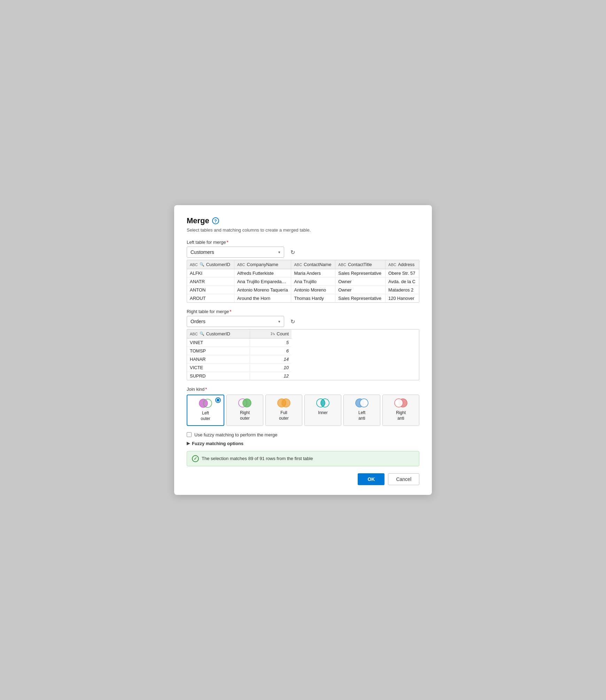 The width and height of the screenshot is (606, 700). What do you see at coordinates (303, 265) in the screenshot?
I see `left-table-header-row: ABC 🔍 CustomerID ABC CompanyName` at bounding box center [303, 265].